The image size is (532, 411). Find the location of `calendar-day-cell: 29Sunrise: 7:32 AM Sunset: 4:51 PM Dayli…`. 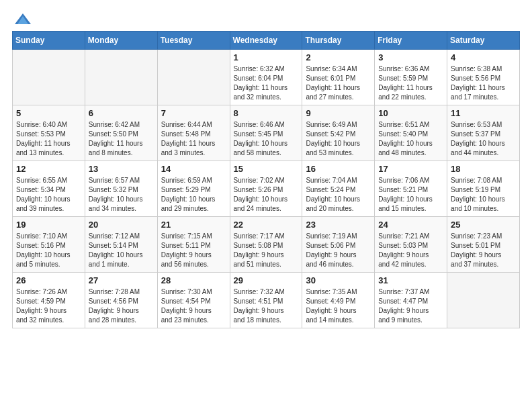

calendar-day-cell: 29Sunrise: 7:32 AM Sunset: 4:51 PM Dayli… is located at coordinates (266, 301).